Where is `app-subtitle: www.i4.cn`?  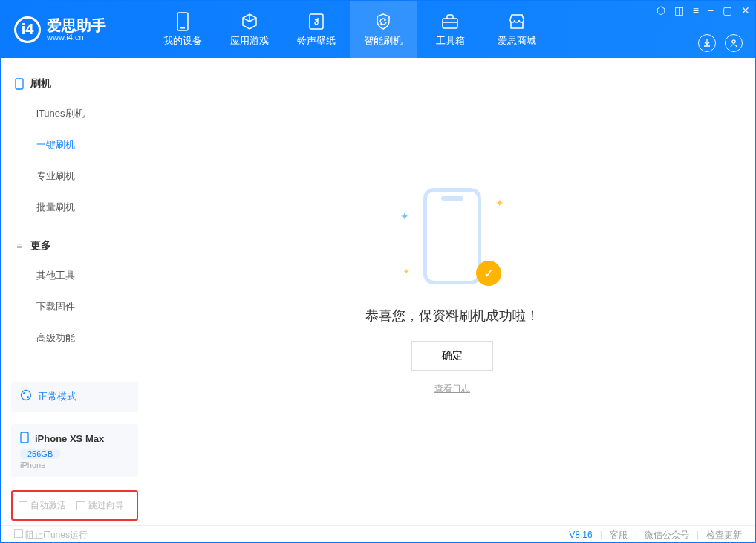 app-subtitle: www.i4.cn is located at coordinates (76, 37).